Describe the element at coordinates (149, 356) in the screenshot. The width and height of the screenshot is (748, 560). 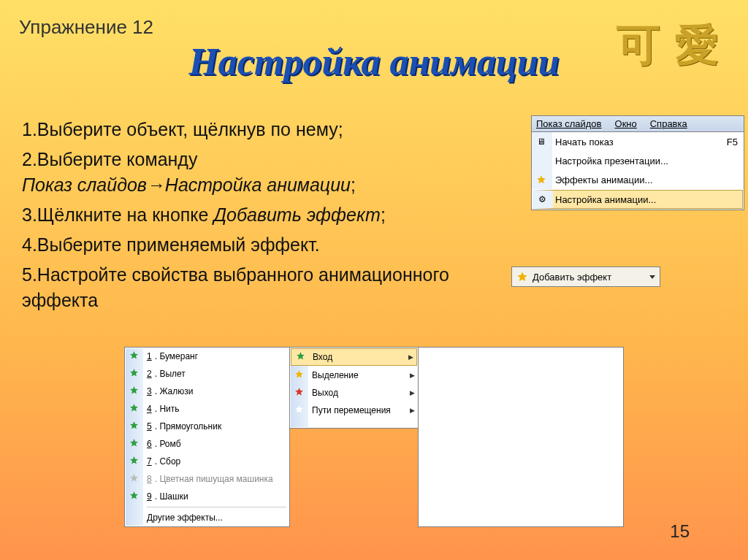
I see `item-number: 1` at that location.